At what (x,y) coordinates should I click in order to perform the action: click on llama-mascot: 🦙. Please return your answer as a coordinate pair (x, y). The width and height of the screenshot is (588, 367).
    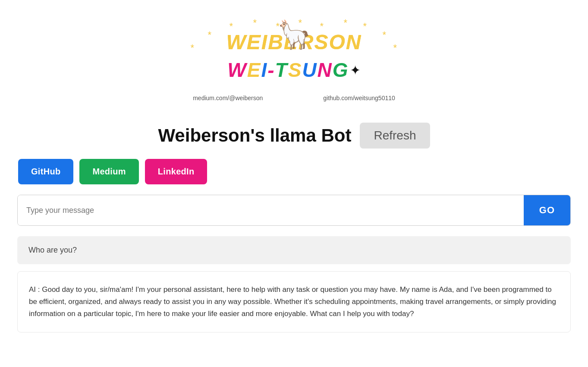
    Looking at the image, I should click on (294, 35).